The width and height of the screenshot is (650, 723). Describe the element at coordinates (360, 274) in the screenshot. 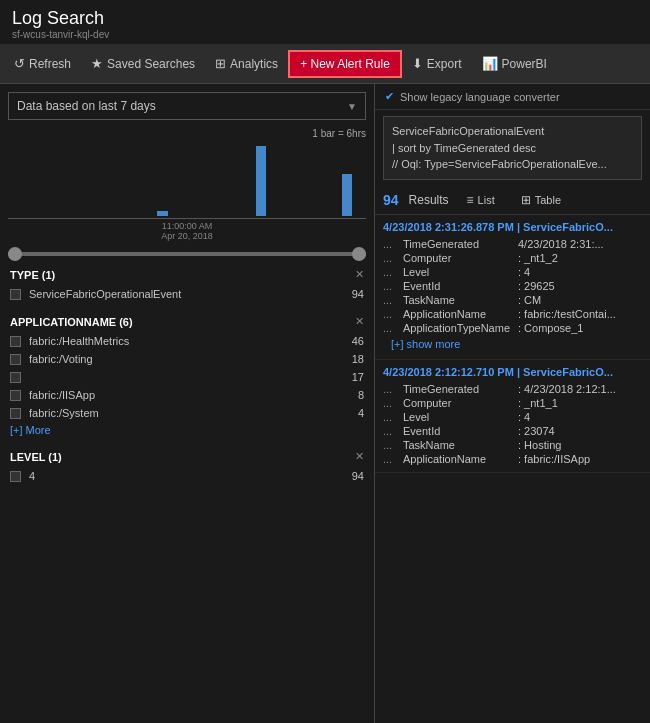

I see `filter-close-type: ✕` at that location.